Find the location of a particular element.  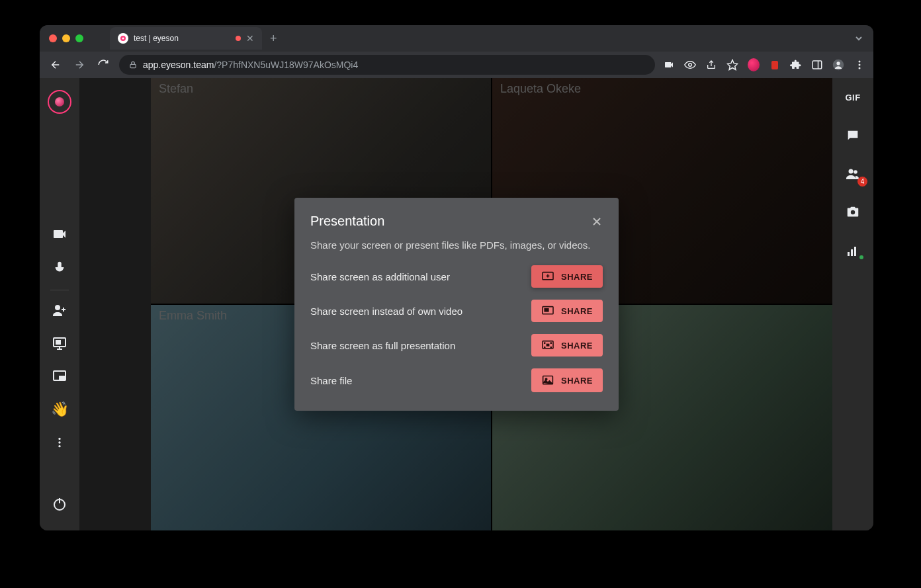

url-text: app.eyeson.team/?P7hfNXN5uWJ18W97AkOsMQi… is located at coordinates (250, 65).